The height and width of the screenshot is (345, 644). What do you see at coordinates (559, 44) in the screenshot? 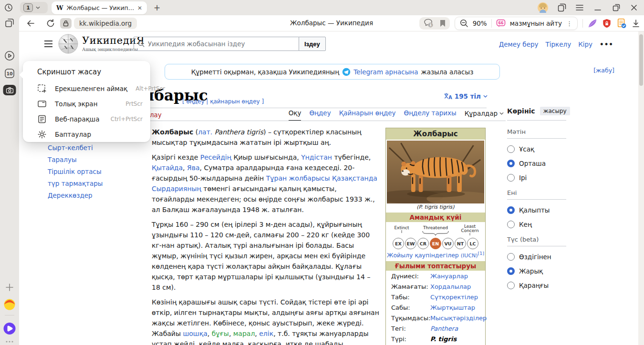
I see `register-link: Тіркелу` at bounding box center [559, 44].